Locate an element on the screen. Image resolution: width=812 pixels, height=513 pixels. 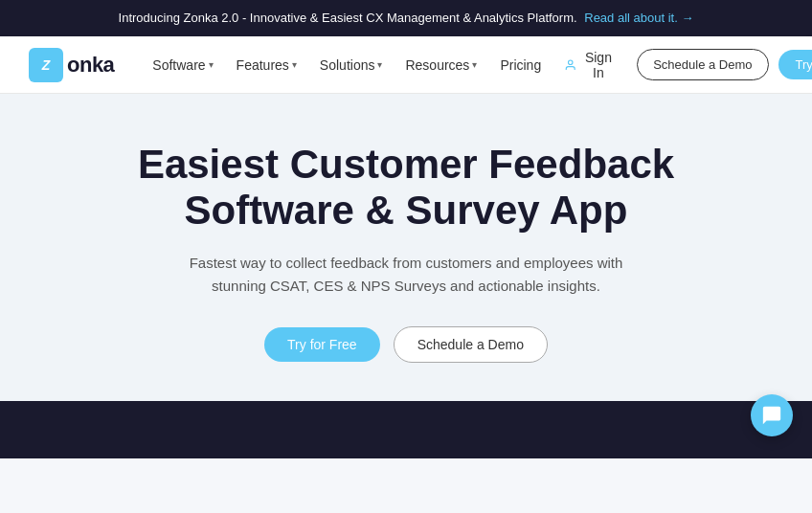
nav-item-software: Software ▾ is located at coordinates (182, 65).